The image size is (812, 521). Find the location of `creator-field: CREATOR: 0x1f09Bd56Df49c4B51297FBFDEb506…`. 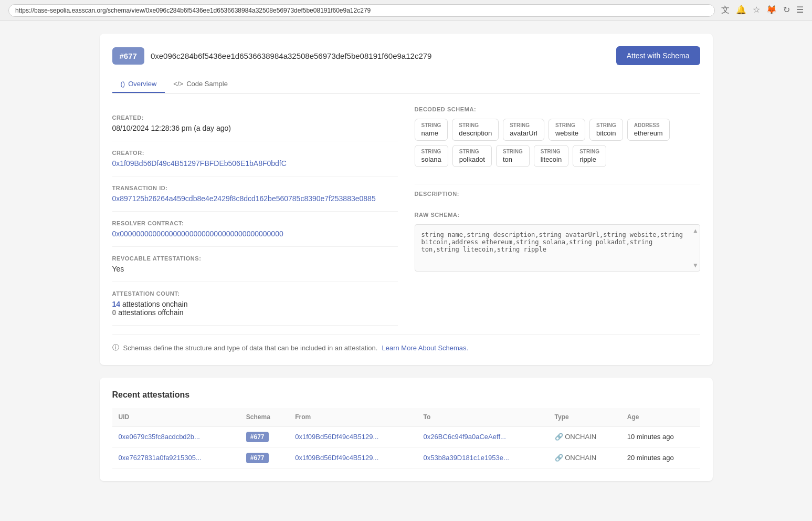

creator-field: CREATOR: 0x1f09Bd56Df49c4B51297FBFDEb506… is located at coordinates (255, 159).